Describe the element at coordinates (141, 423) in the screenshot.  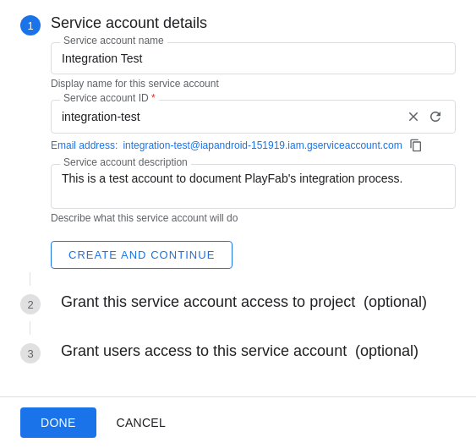
I see `cancel-button: CANCEL` at that location.